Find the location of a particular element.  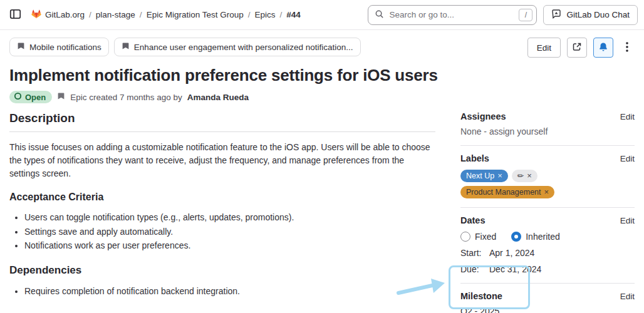

dates-title: Dates is located at coordinates (473, 220).